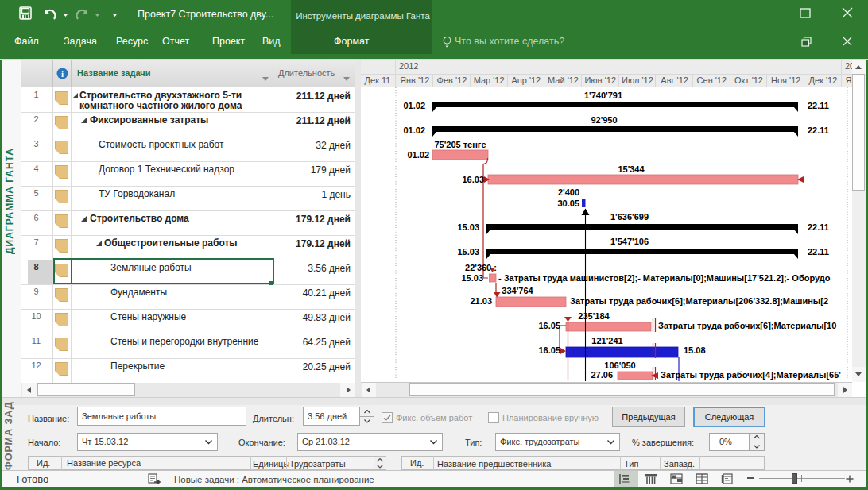  Describe the element at coordinates (517, 291) in the screenshot. I see `svg-text: 334'764` at that location.